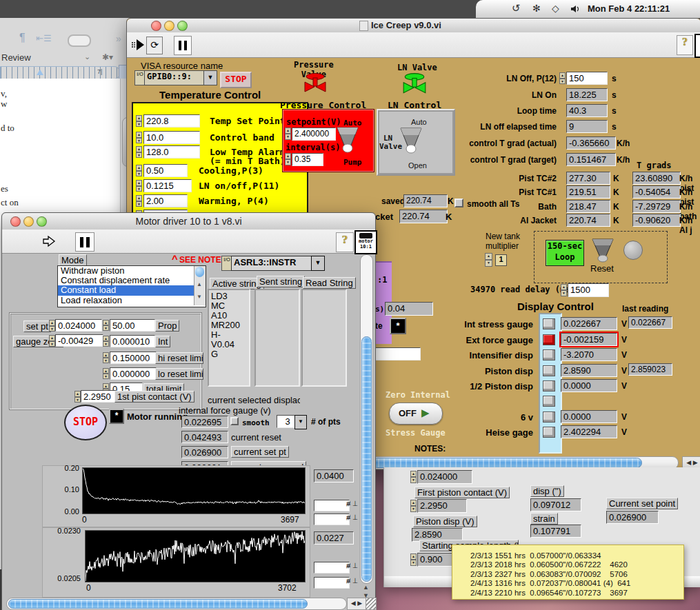  What do you see at coordinates (445, 477) in the screenshot?
I see `setpt-value: 0.024000` at bounding box center [445, 477].